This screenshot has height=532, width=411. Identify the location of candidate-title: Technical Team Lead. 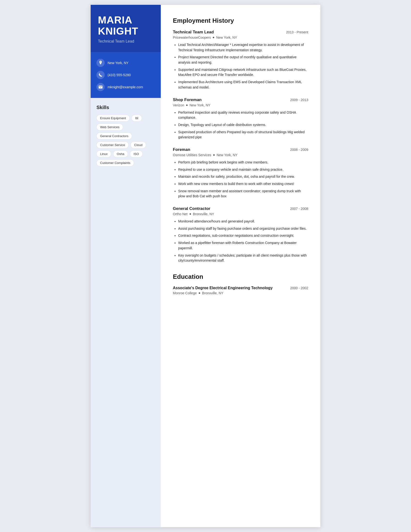
(126, 41).